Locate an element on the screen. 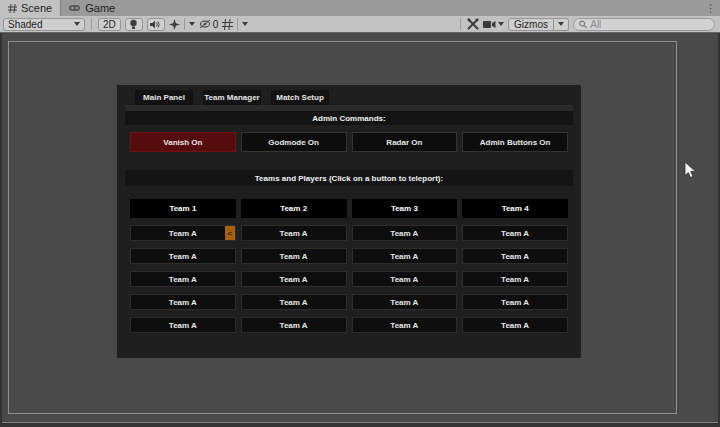 The width and height of the screenshot is (720, 427). tab-scene-label: Scene is located at coordinates (36, 8).